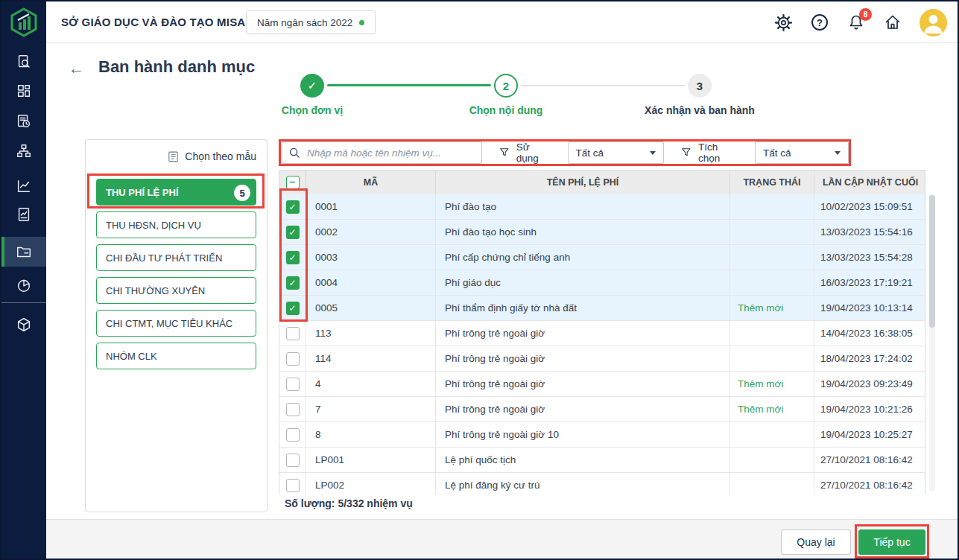 Image resolution: width=959 pixels, height=560 pixels. What do you see at coordinates (870, 308) in the screenshot?
I see `row-updated: 19/04/2023 10:13:14` at bounding box center [870, 308].